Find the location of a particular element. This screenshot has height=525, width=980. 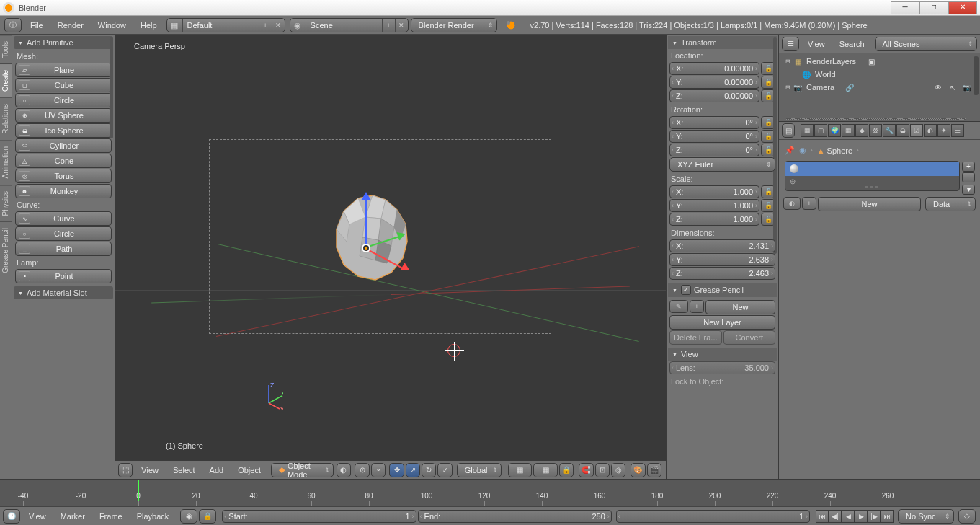

add-cone-button: △Cone is located at coordinates (63, 161).